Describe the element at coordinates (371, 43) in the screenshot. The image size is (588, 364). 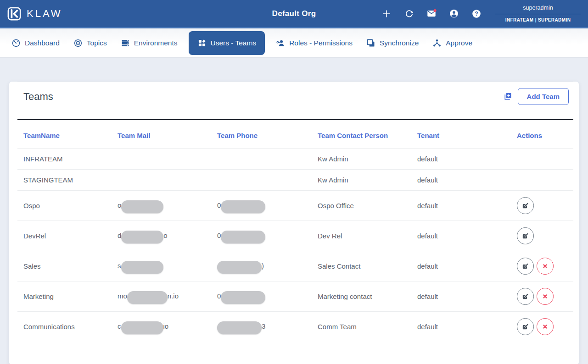
I see `layers-icon` at that location.